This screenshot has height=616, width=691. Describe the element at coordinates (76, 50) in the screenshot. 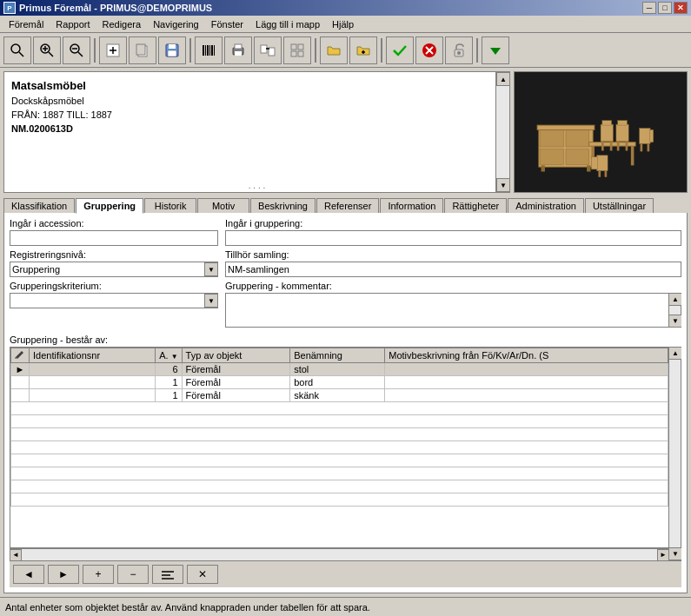

I see `zoom-out-button` at that location.